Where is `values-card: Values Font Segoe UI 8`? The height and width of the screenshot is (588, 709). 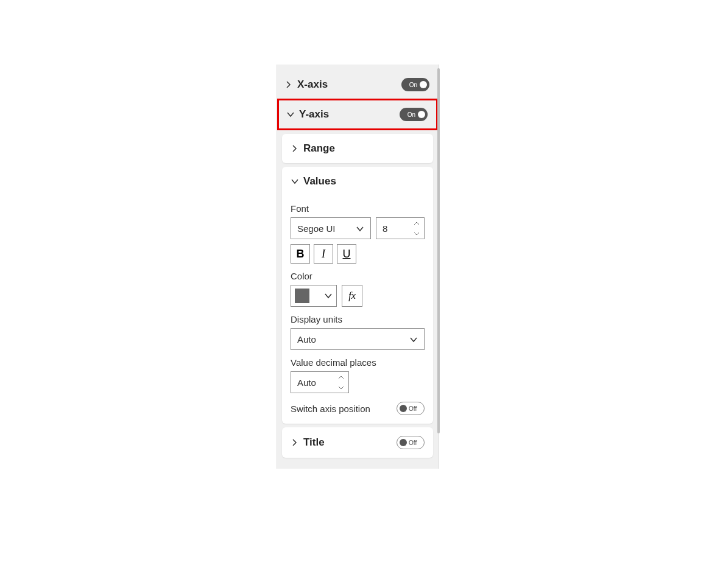 values-card: Values Font Segoe UI 8 is located at coordinates (358, 295).